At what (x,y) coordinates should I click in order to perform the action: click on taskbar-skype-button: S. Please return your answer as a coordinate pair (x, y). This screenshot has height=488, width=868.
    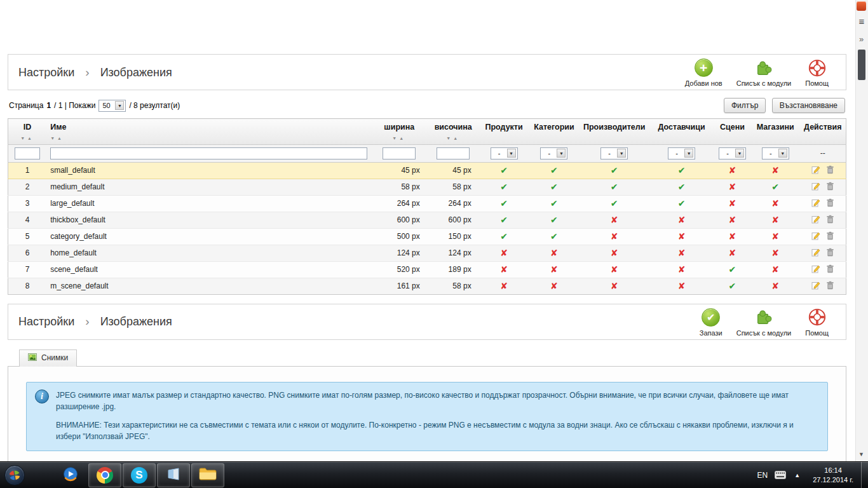
    Looking at the image, I should click on (139, 475).